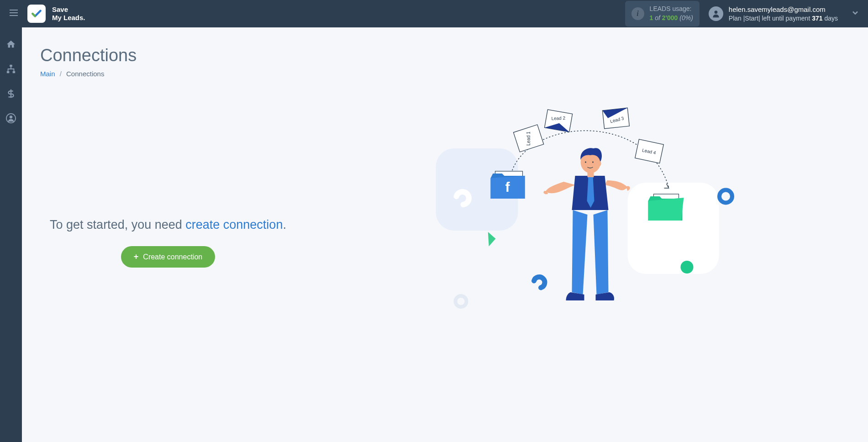  Describe the element at coordinates (168, 219) in the screenshot. I see `cta-area: To get started, you need create connecti…` at that location.